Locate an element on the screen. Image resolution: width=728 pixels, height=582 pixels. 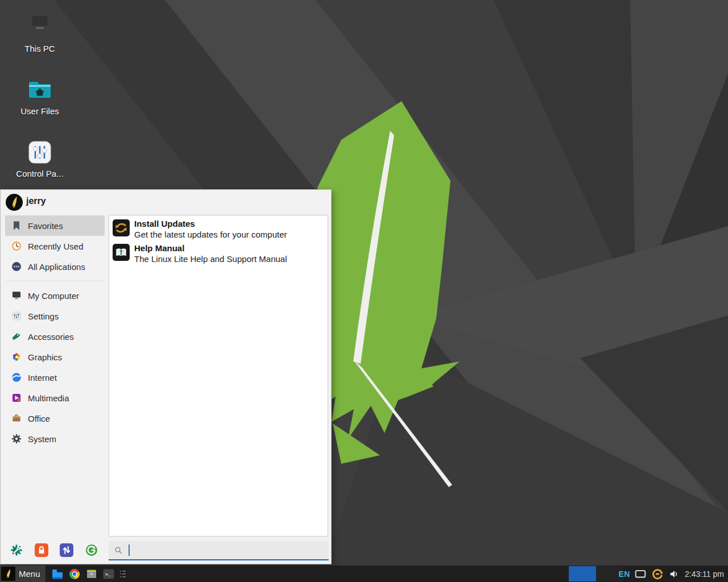
settings-gear-wrench-icon is located at coordinates (16, 550).